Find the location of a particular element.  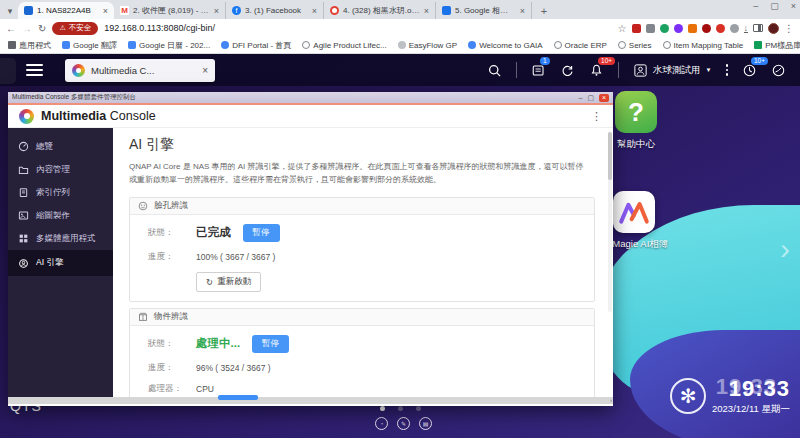

site-favicon is located at coordinates (334, 10).